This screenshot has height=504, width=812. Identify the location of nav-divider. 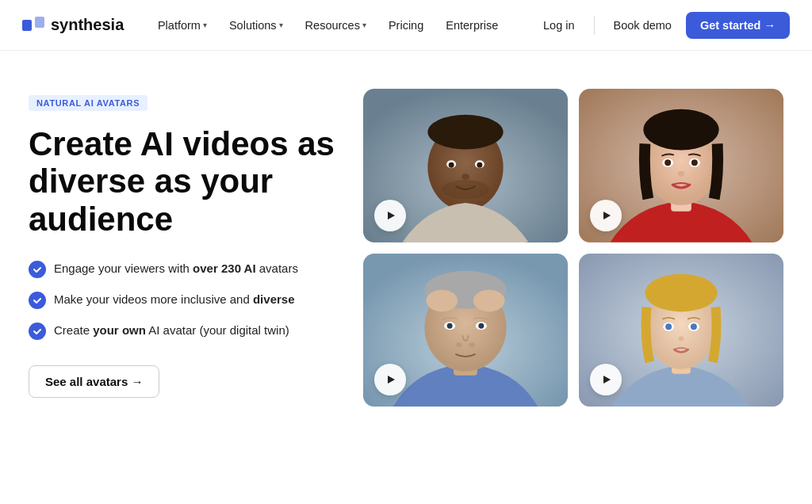
(595, 25).